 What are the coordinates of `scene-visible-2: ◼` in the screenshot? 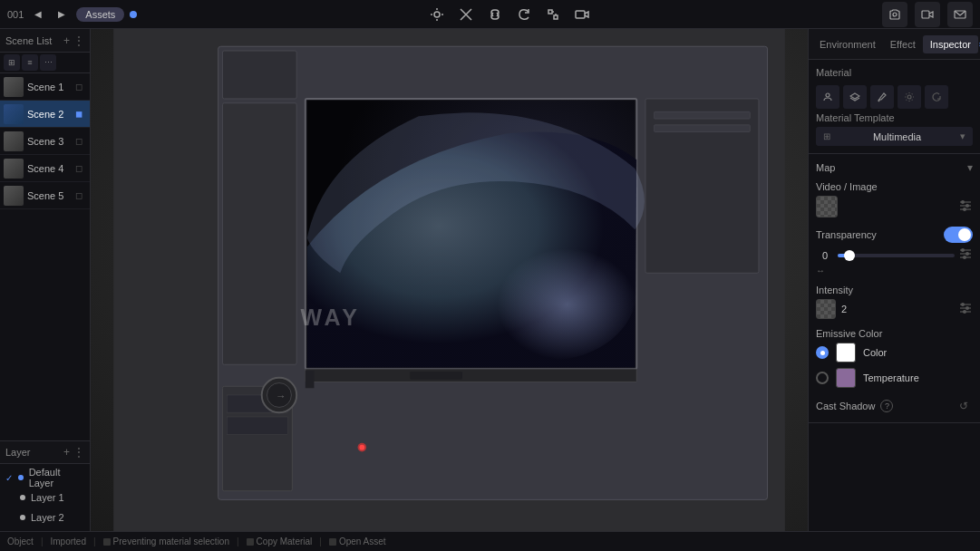 It's located at (81, 114).